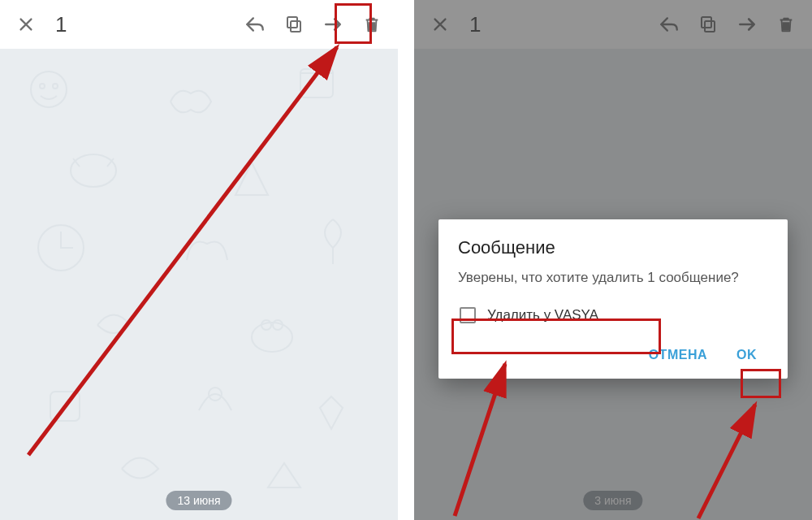  What do you see at coordinates (556, 336) in the screenshot?
I see `annotation-highlight-checkbox` at bounding box center [556, 336].